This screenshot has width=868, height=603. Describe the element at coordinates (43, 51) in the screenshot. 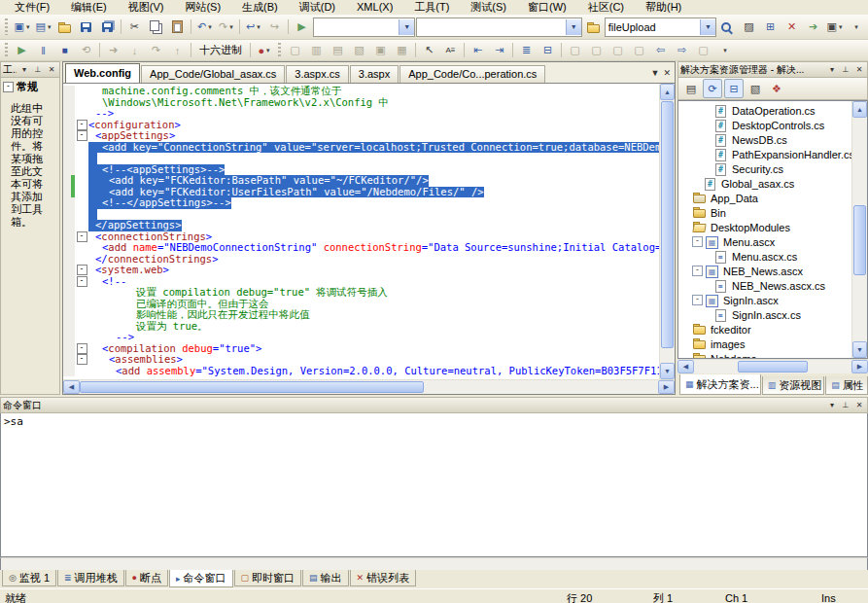

I see `break-all-button: ‖` at that location.